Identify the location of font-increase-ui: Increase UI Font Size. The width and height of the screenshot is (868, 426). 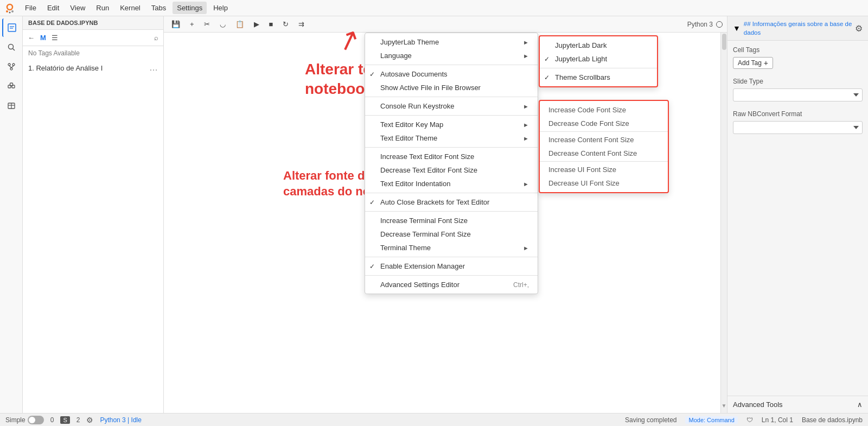
(604, 169).